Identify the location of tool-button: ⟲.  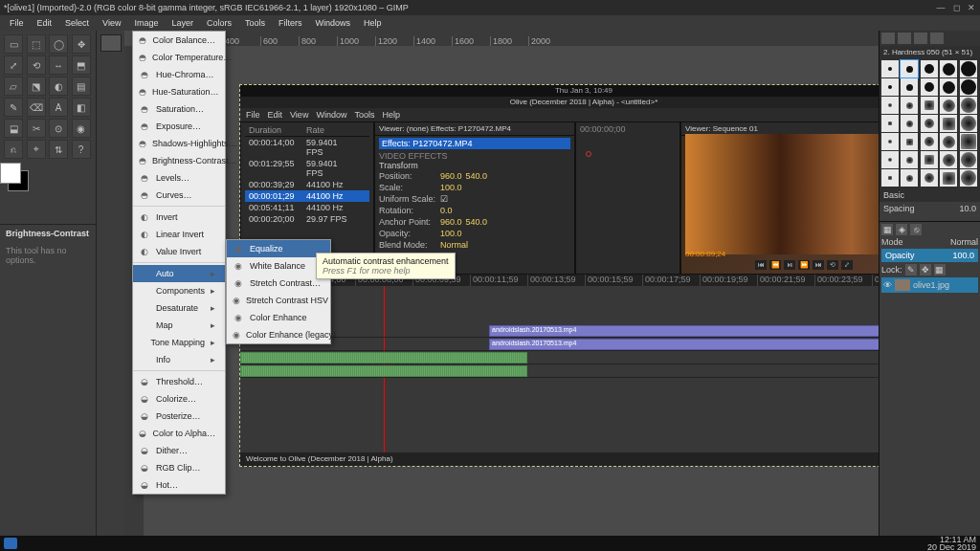
(36, 65).